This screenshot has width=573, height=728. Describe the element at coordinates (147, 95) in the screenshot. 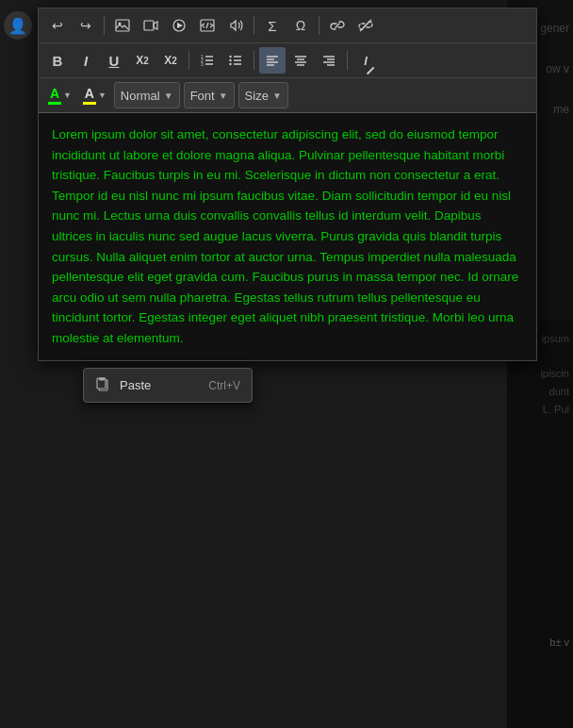

I see `style-dropdown: Normal ▼` at that location.